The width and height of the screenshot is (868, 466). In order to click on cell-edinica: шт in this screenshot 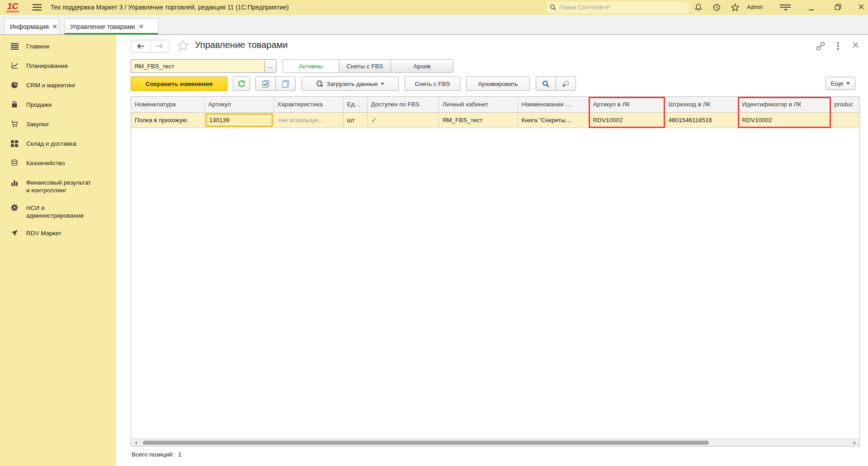, I will do `click(355, 120)`.